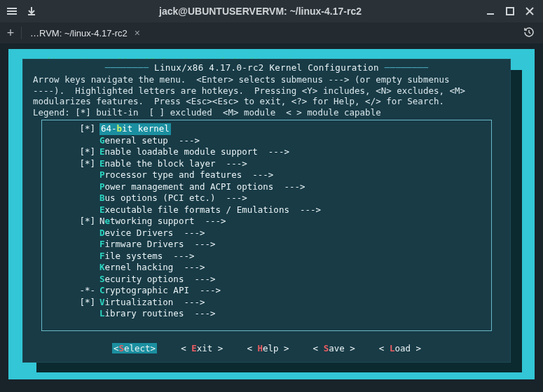 This screenshot has width=543, height=392. Describe the element at coordinates (135, 129) in the screenshot. I see `menu-label: 64-bit kernel` at that location.